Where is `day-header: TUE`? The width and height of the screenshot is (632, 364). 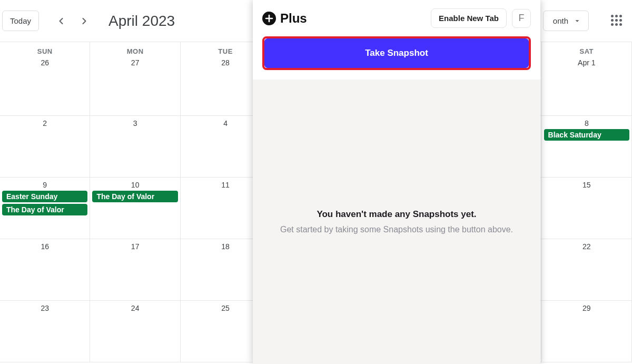 day-header: TUE is located at coordinates (225, 48).